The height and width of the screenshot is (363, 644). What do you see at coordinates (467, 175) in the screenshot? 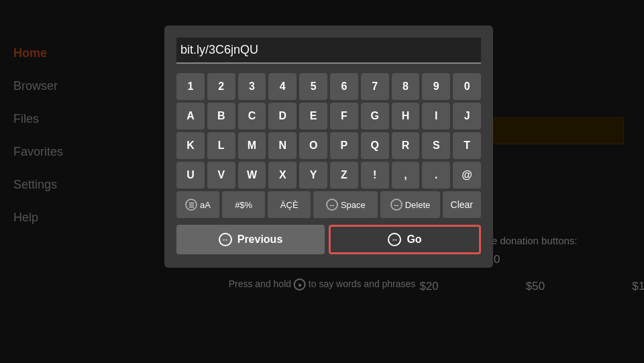
I see `key-at: @` at bounding box center [467, 175].